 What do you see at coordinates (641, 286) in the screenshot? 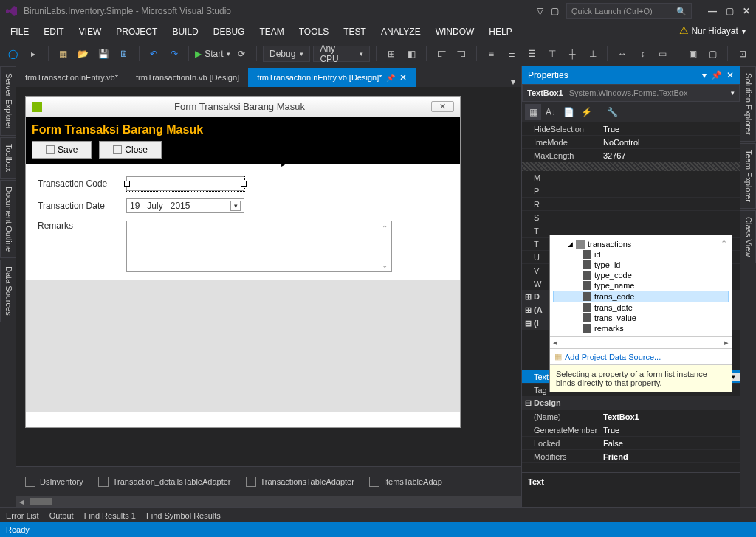
I see `datasource-tree: ◢transactions⌃ id type_id type_code type…` at bounding box center [641, 286].